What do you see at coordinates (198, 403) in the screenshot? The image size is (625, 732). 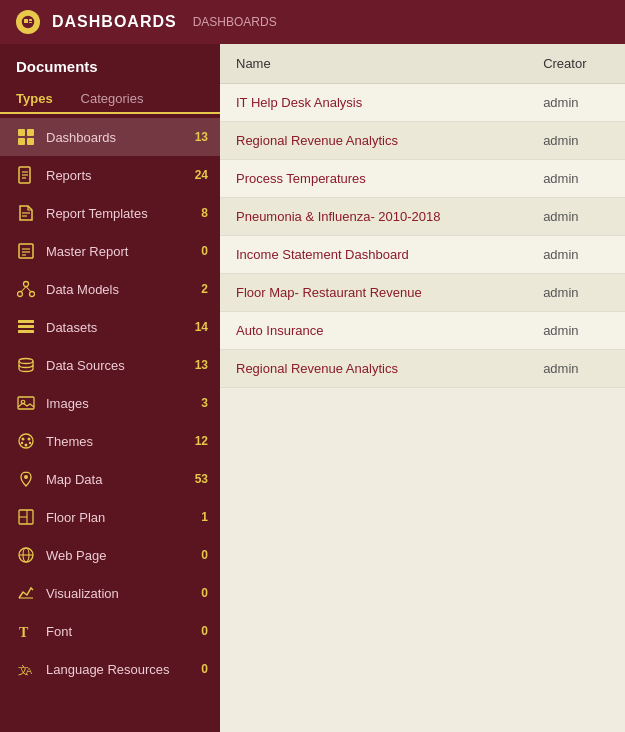 I see `sidebar-count-images: 3` at bounding box center [198, 403].